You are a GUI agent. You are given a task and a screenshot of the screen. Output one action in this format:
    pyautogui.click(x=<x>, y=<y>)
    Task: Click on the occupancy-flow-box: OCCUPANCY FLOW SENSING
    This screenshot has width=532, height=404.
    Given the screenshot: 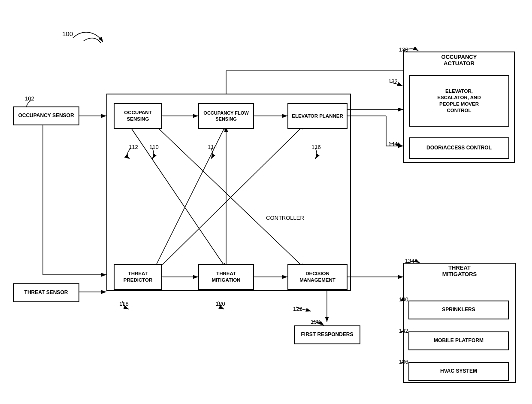 What is the action you would take?
    pyautogui.click(x=226, y=116)
    